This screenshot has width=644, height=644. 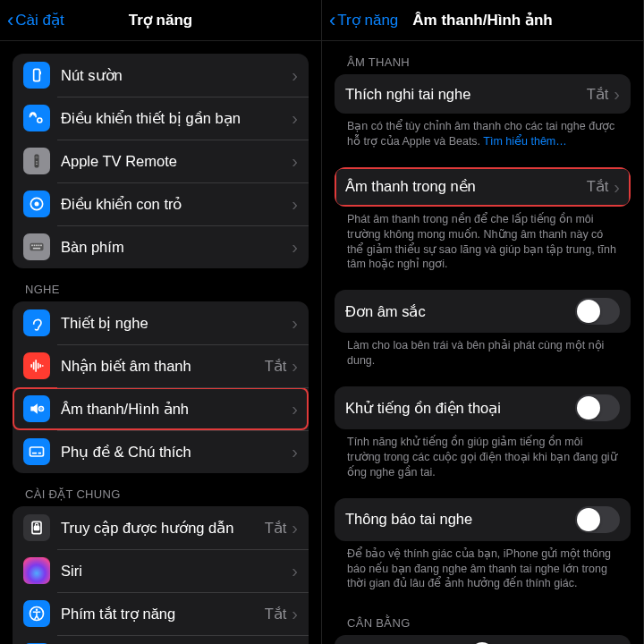 What do you see at coordinates (483, 520) in the screenshot?
I see `row-headphone-notifications: Thông báo tai nghe` at bounding box center [483, 520].